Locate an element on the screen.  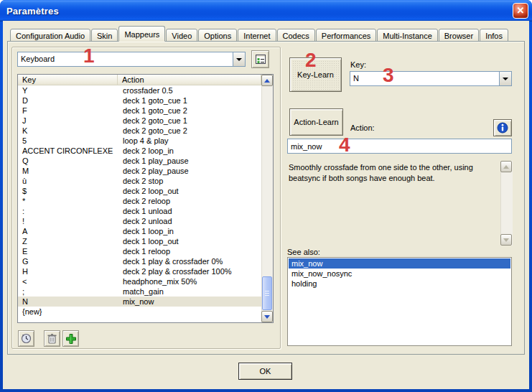
key-cell: D is located at coordinates (67, 101).